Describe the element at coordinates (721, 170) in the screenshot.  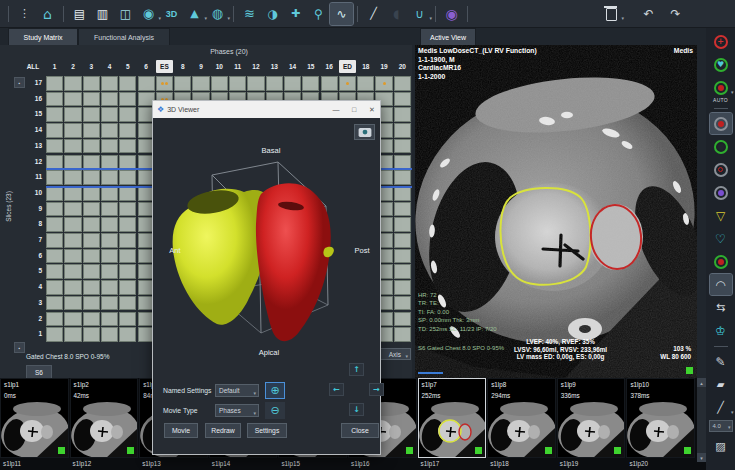
I see `rv-endo-icon` at that location.